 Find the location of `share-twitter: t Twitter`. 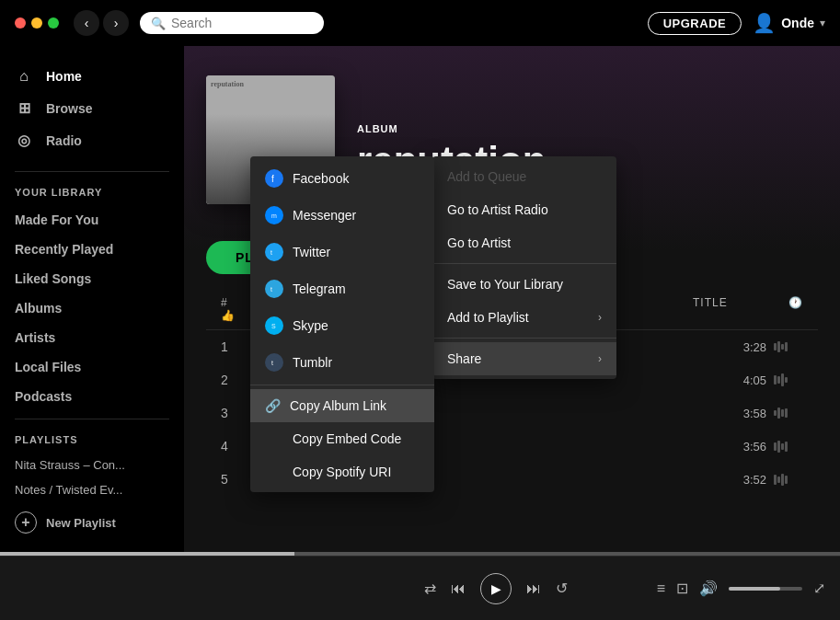

share-twitter: t Twitter is located at coordinates (342, 252).